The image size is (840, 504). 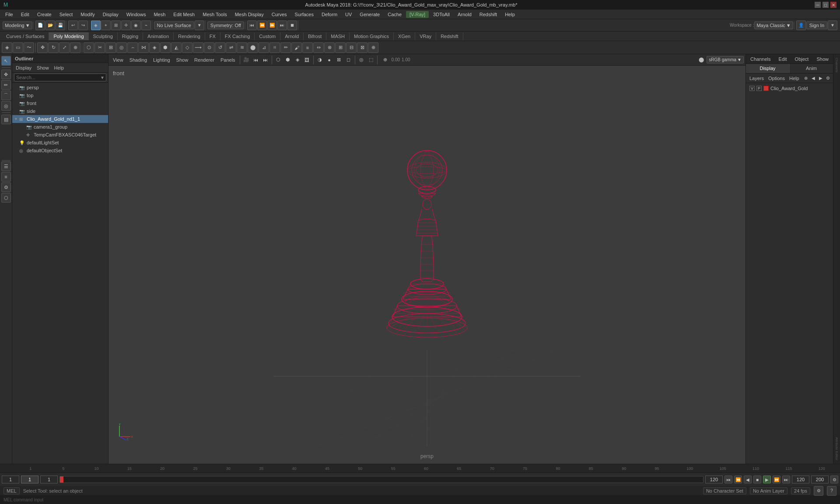 What do you see at coordinates (45, 14) in the screenshot?
I see `menu-create: Create` at bounding box center [45, 14].